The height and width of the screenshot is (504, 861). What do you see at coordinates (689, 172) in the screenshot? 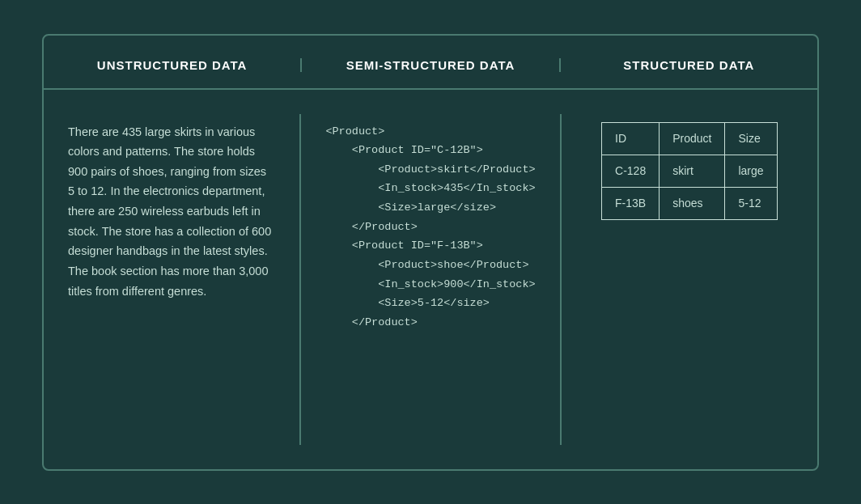
I see `structured-table: ID Product Size C-128 skirt large F-13B …` at bounding box center [689, 172].